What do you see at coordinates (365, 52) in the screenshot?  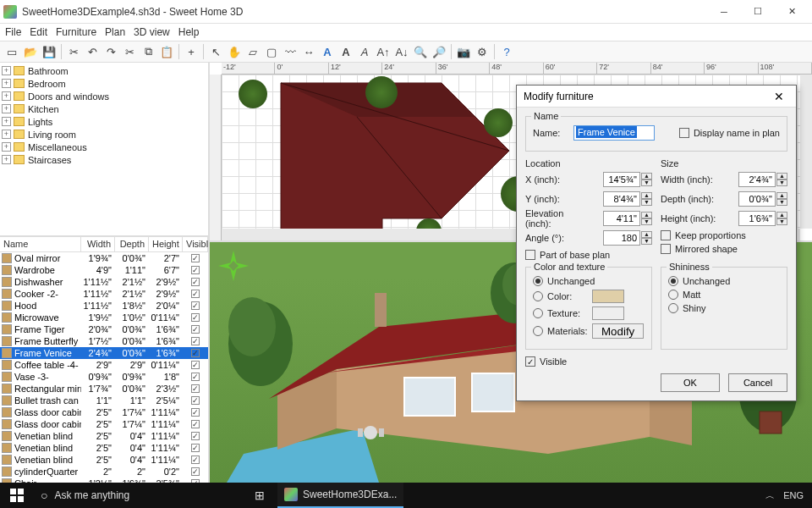 I see `text-ital-icon: A` at bounding box center [365, 52].